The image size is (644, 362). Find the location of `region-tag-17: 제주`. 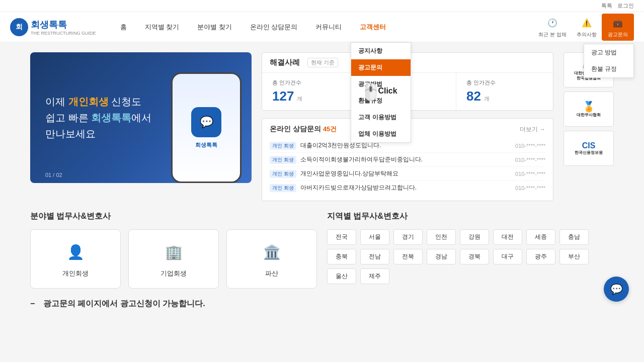

region-tag-17: 제주 is located at coordinates (375, 277).